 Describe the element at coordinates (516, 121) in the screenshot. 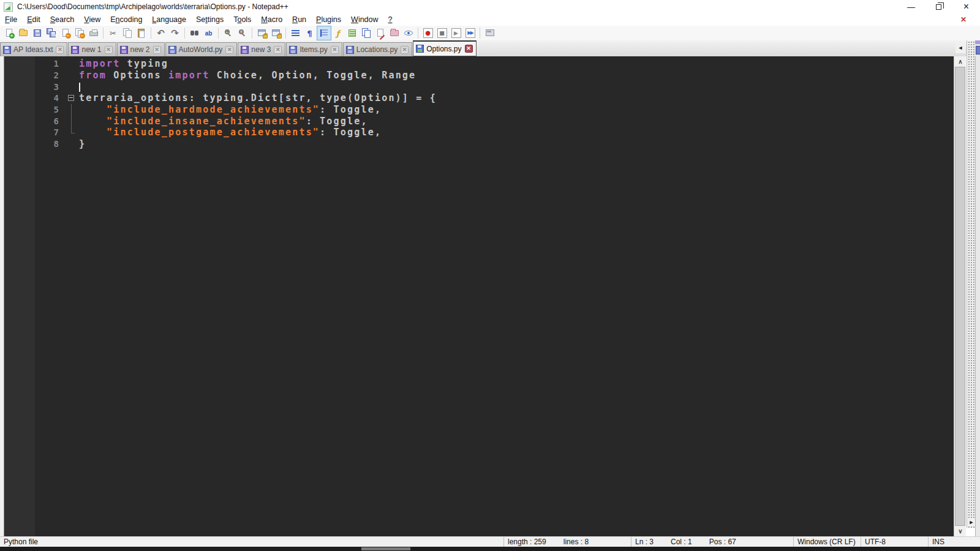

I see `code-line: 6 "include_insane_achievements": Toggle,` at that location.